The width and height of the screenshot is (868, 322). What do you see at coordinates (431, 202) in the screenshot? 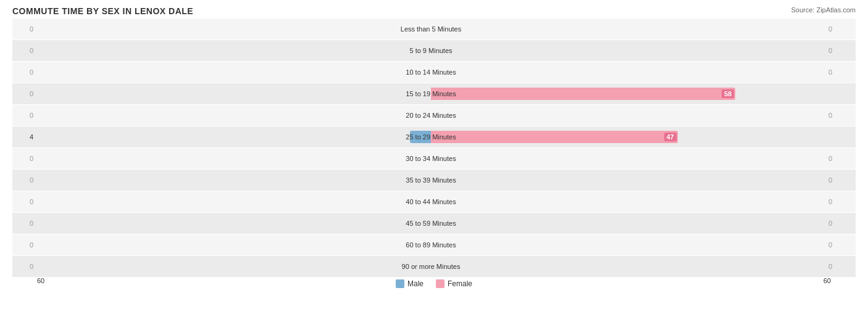
I see `bar-label: 40 to 44 Minutes` at bounding box center [431, 202].